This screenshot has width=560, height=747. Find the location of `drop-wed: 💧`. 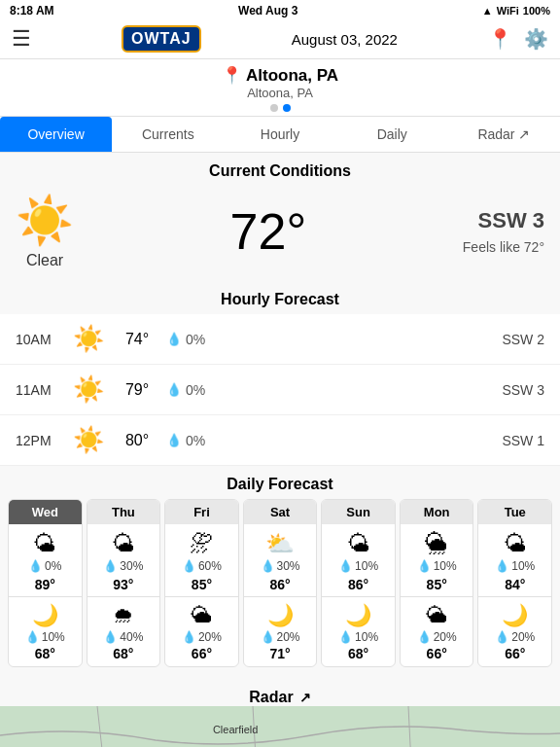

drop-wed: 💧 is located at coordinates (35, 566).